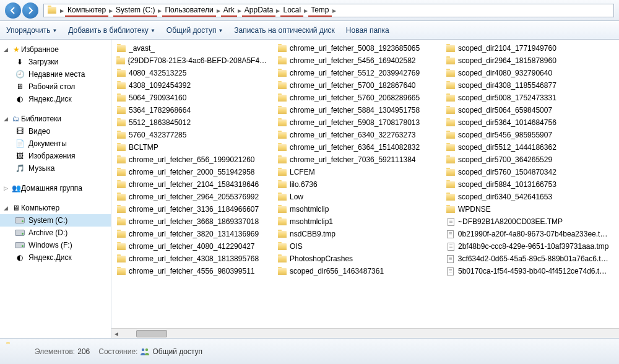 The height and width of the screenshot is (364, 619). What do you see at coordinates (192, 48) in the screenshot?
I see `folder-item: _avast_` at bounding box center [192, 48].